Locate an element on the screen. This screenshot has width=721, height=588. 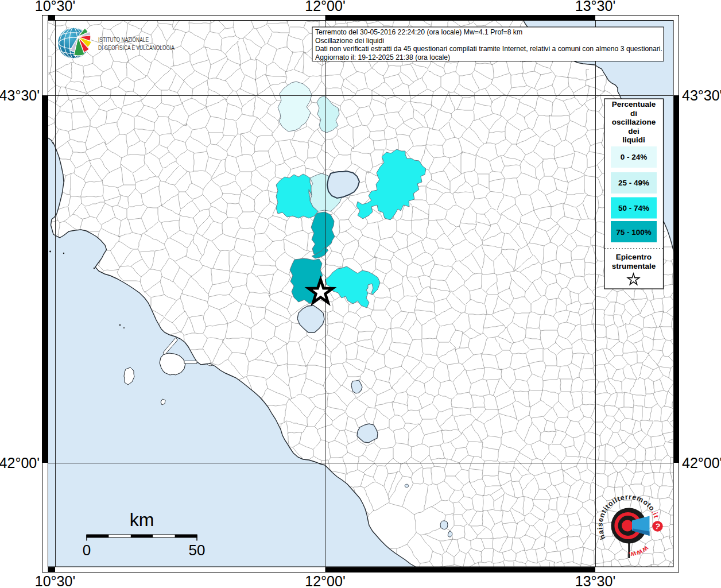
svg-text: Oscillazione dei liquidi is located at coordinates (350, 41).